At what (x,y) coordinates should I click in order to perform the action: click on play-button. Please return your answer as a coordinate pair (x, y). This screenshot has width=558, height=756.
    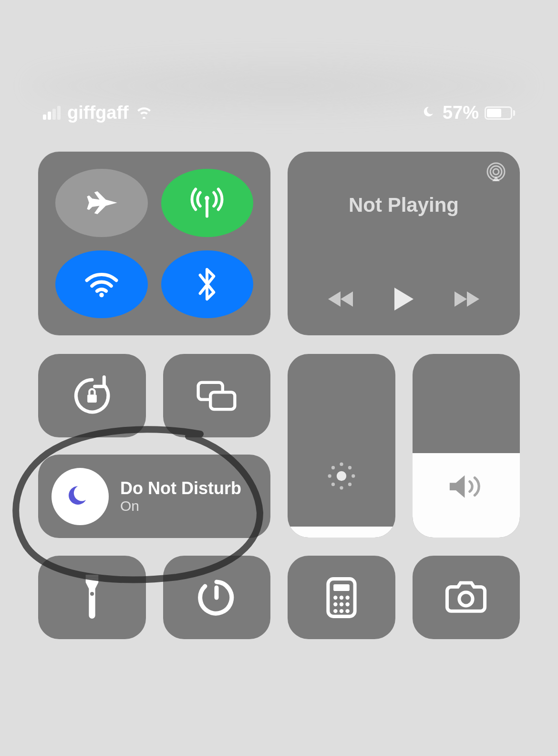
    Looking at the image, I should click on (403, 300).